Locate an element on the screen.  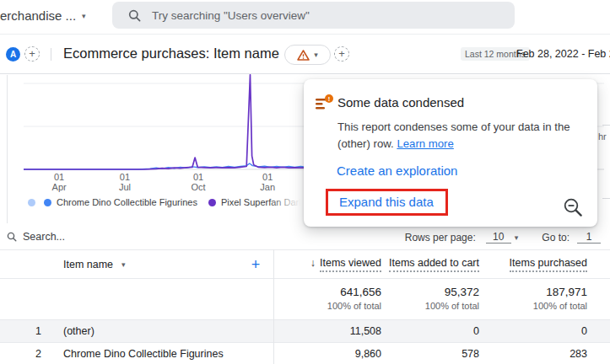
condensed-data-alert-icon: ! is located at coordinates (324, 103).